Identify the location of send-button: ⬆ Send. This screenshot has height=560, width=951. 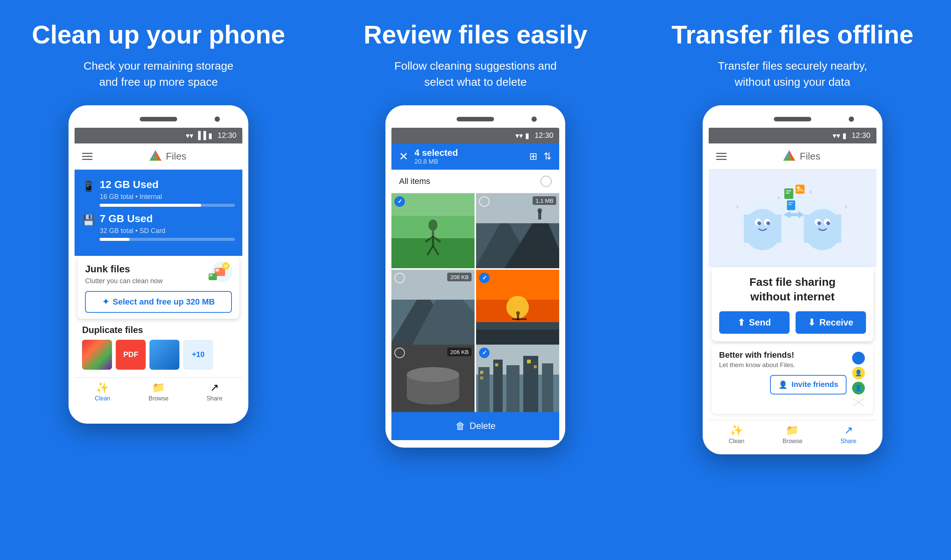
(754, 322).